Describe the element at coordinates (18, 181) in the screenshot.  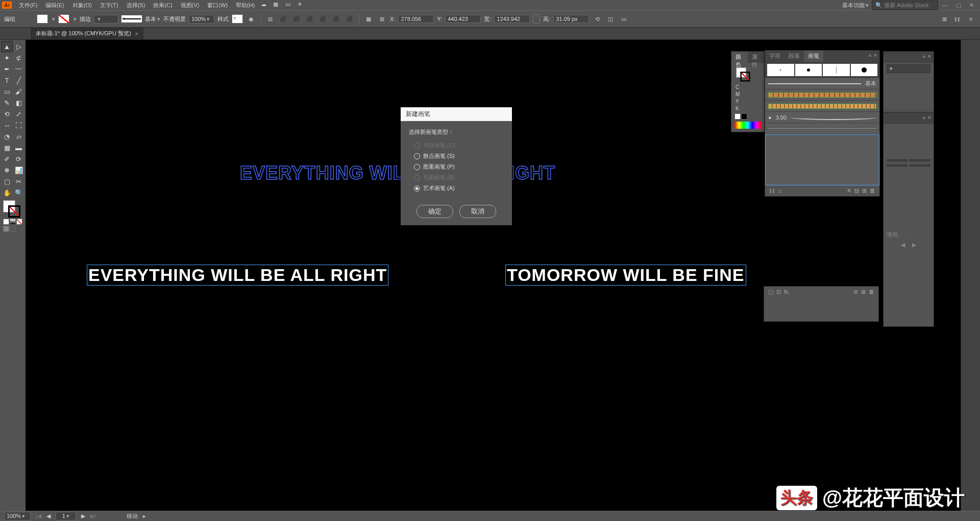
I see `slice-tool: ✂` at that location.